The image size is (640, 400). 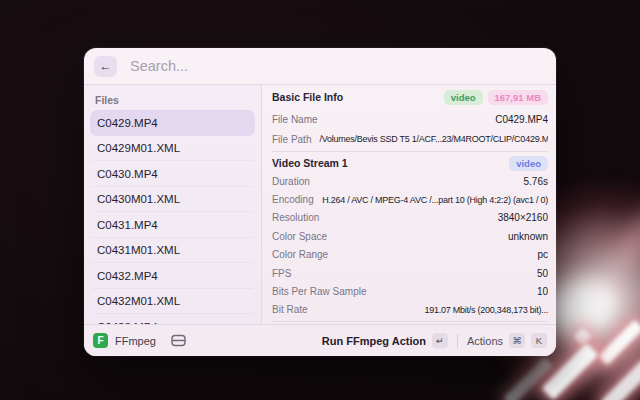 I want to click on row-label: Bit Rate, so click(x=290, y=310).